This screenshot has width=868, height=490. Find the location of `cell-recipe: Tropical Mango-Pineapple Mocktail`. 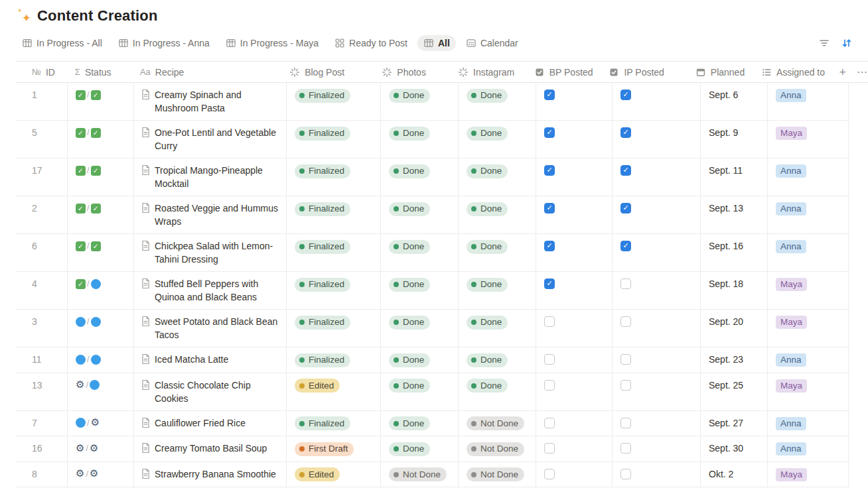

cell-recipe: Tropical Mango-Pineapple Mocktail is located at coordinates (210, 177).